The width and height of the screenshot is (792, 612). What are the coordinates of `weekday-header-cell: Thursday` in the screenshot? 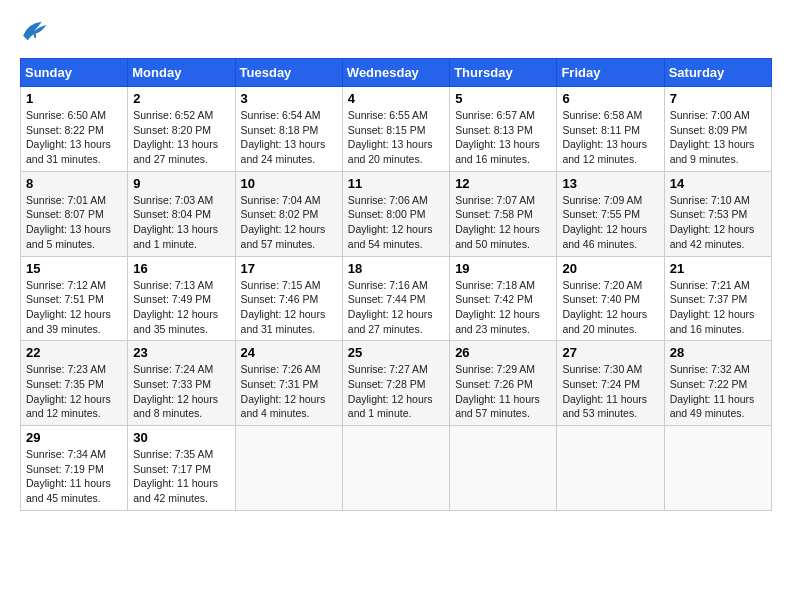 It's located at (504, 73).